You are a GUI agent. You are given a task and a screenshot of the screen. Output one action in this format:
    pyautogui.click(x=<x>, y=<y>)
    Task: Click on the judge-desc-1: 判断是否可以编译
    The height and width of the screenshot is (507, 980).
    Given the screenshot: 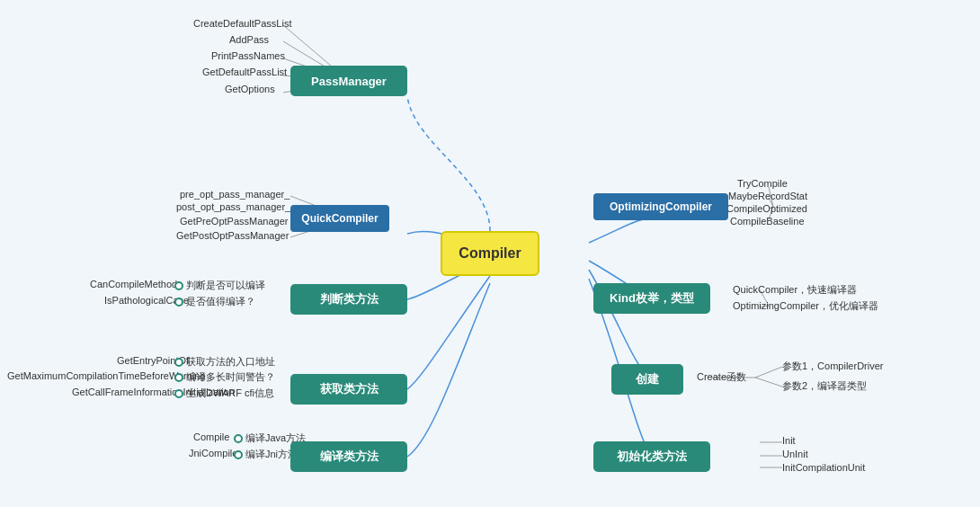 What is the action you would take?
    pyautogui.click(x=226, y=286)
    